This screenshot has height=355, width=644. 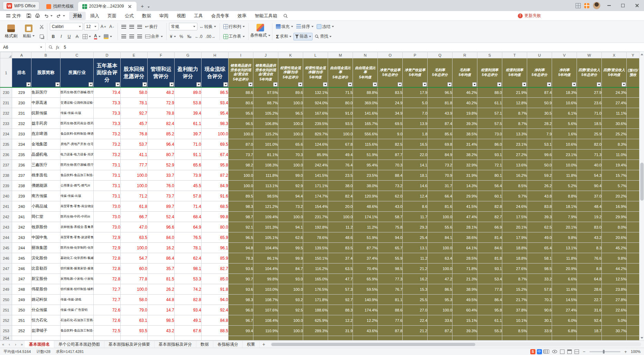 What do you see at coordinates (415, 186) in the screenshot?
I see `cell-metric: 14.6` at bounding box center [415, 186].